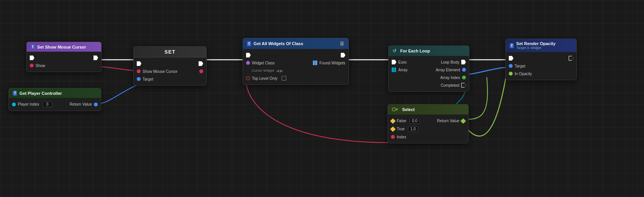 The image size is (644, 197). What do you see at coordinates (139, 64) in the screenshot?
I see `set-exec-in` at bounding box center [139, 64].